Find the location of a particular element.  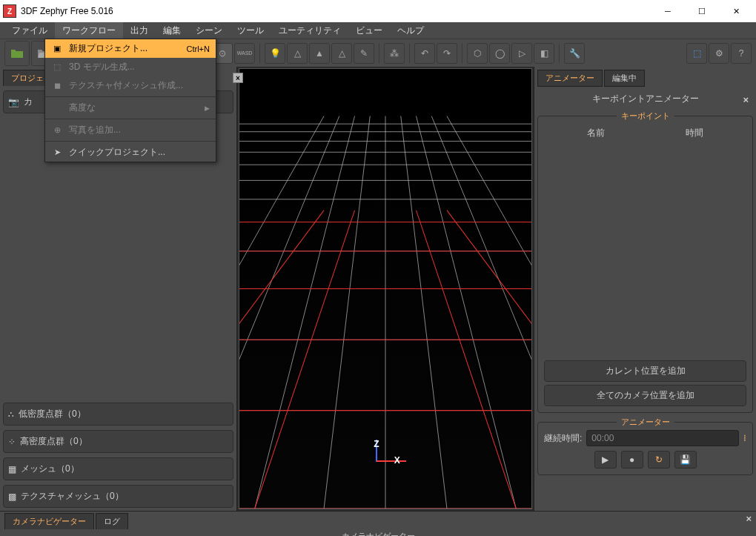

cube-solid-icon: ◼ is located at coordinates (57, 86).